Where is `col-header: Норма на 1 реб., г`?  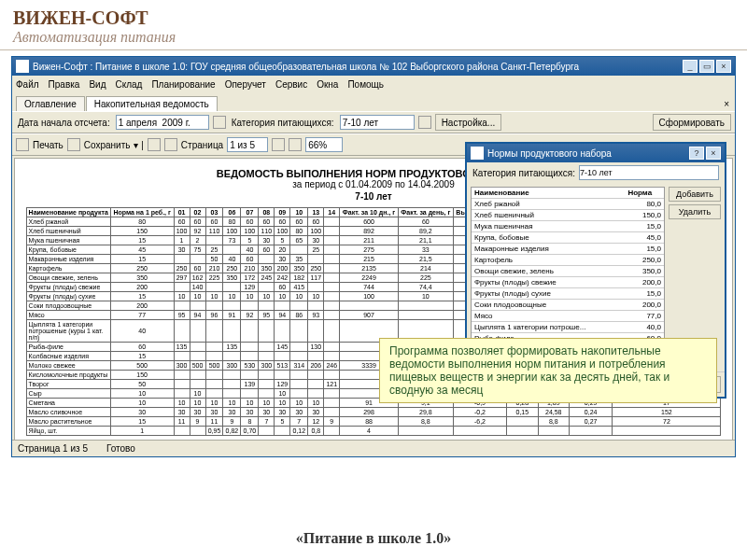
col-header: Норма на 1 реб., г is located at coordinates (142, 213).